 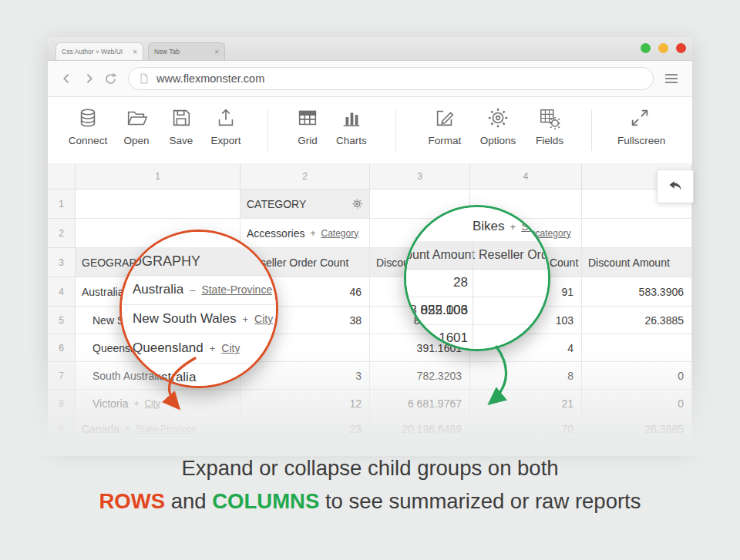 I want to click on toolbar-options-button: Options, so click(x=498, y=126).